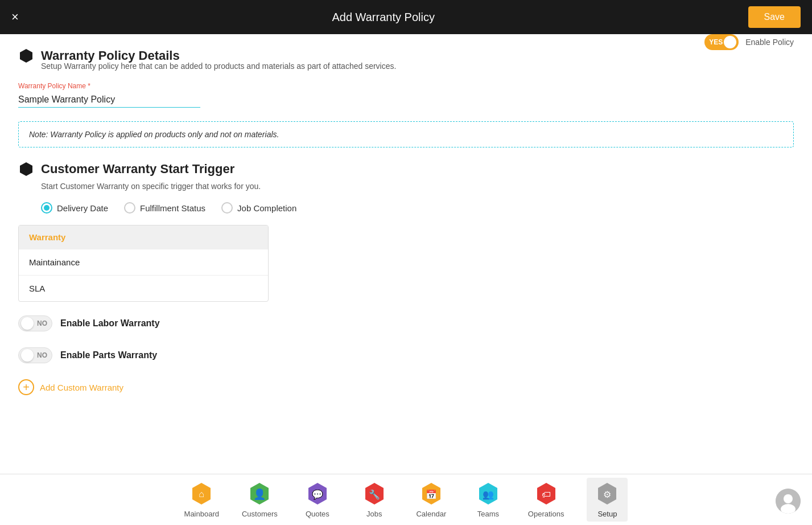 The height and width of the screenshot is (525, 812). Describe the element at coordinates (27, 355) in the screenshot. I see `parts-toggle-knob` at that location.